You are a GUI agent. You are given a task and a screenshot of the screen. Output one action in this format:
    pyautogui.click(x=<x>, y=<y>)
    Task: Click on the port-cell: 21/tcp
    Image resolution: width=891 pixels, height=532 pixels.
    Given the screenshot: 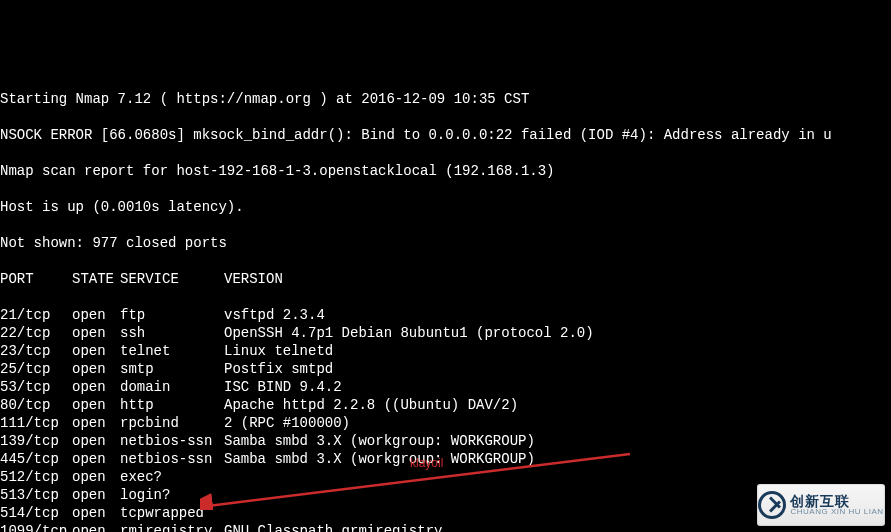 What is the action you would take?
    pyautogui.click(x=36, y=315)
    